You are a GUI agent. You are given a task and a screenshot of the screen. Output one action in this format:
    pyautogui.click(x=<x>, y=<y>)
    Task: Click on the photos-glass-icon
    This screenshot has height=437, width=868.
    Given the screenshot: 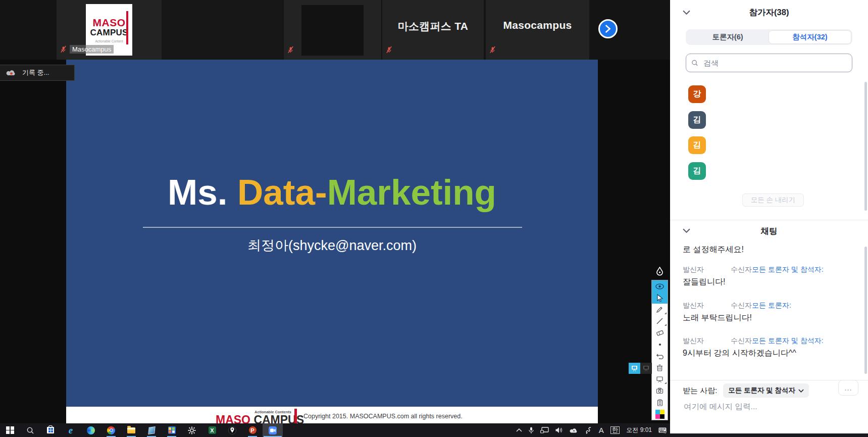 What is the action you would take?
    pyautogui.click(x=151, y=430)
    